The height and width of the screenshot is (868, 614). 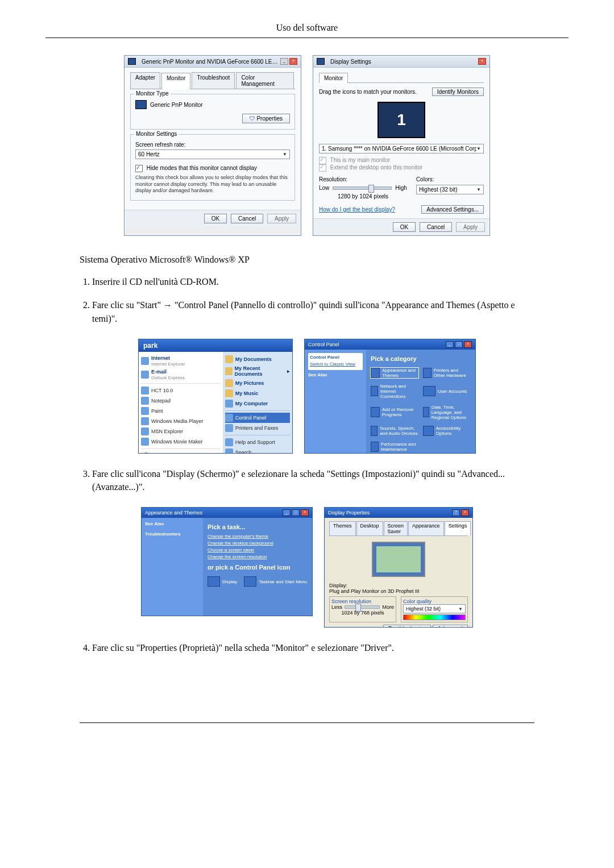 What do you see at coordinates (307, 648) in the screenshot?
I see `body-text-3: Fare clic su "Properties (Proprietà)" ne…` at bounding box center [307, 648].